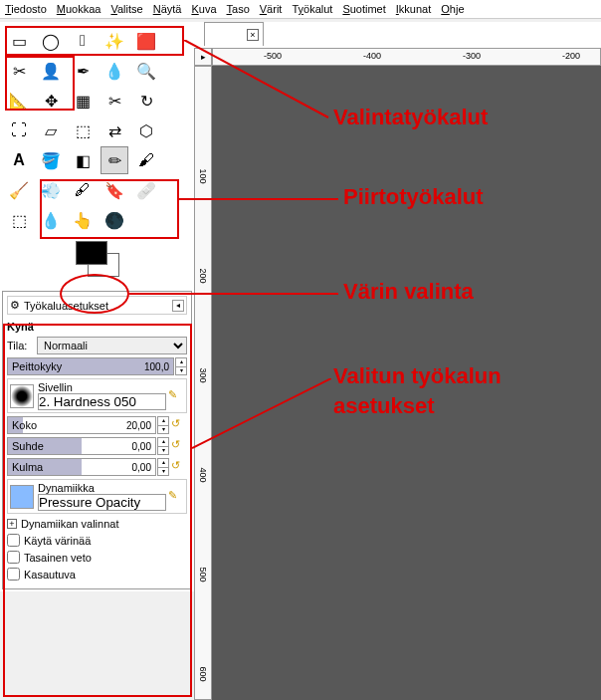  What do you see at coordinates (98, 440) in the screenshot?
I see `tool-options-panel: ⚙ Työkaluasetukset ◂ Kynä Tila: Normaali…` at bounding box center [98, 440].